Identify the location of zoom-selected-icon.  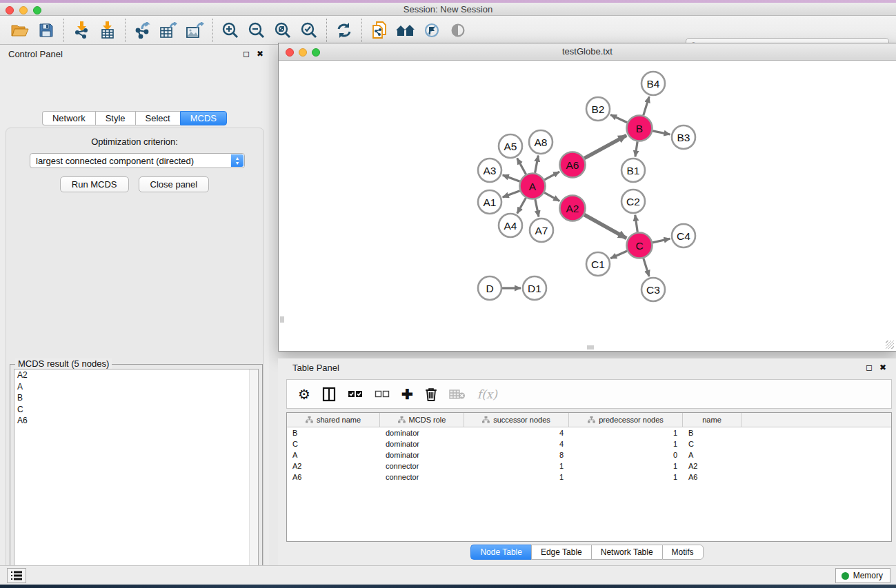
(309, 30).